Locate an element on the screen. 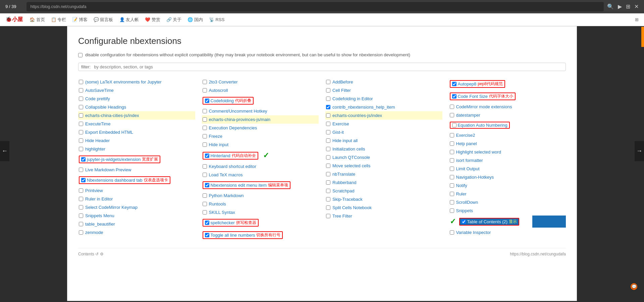 The height and width of the screenshot is (302, 644). nav-rss: 📡 RSS is located at coordinates (217, 19).